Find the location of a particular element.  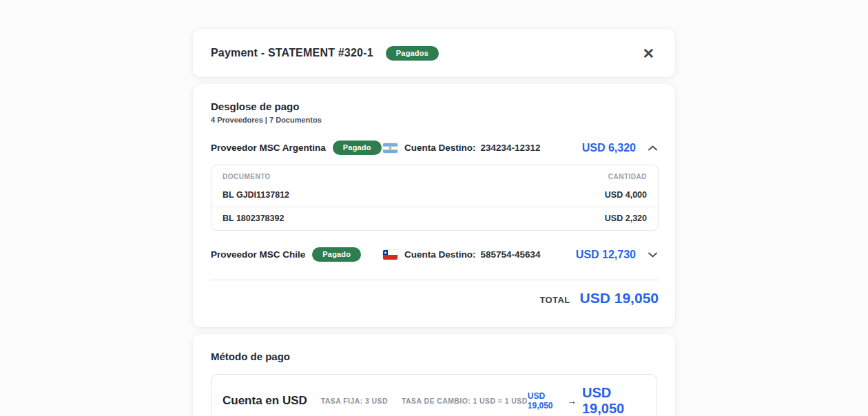

conversion-from-amount: USD 19,050 is located at coordinates (544, 401).